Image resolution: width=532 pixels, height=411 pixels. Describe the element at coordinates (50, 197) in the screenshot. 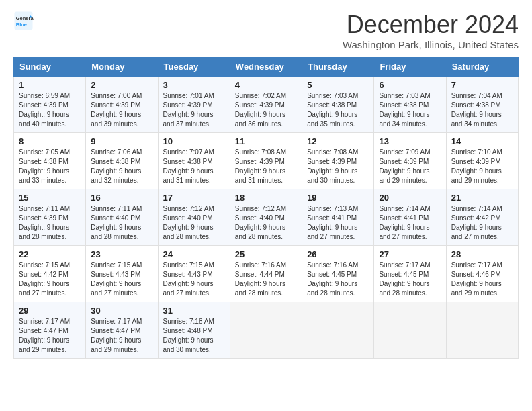

I see `day-number: 15` at that location.